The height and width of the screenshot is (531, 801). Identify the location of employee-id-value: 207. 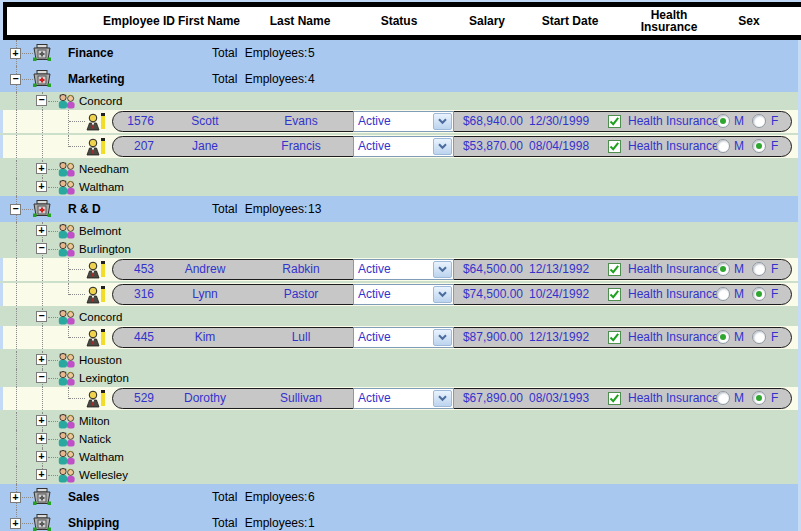
(134, 146).